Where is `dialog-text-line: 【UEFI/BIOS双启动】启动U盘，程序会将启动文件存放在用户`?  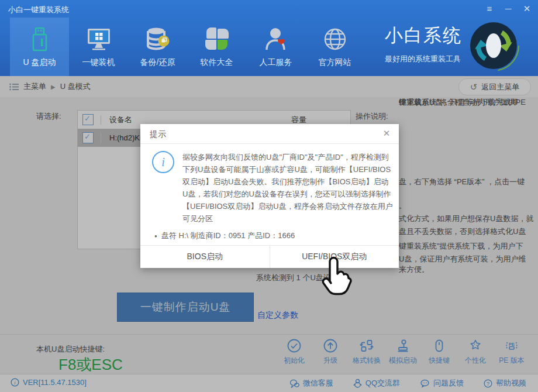 dialog-text-line: 【UEFI/BIOS双启动】启动U盘，程序会将启动文件存放在用户 is located at coordinates (287, 206).